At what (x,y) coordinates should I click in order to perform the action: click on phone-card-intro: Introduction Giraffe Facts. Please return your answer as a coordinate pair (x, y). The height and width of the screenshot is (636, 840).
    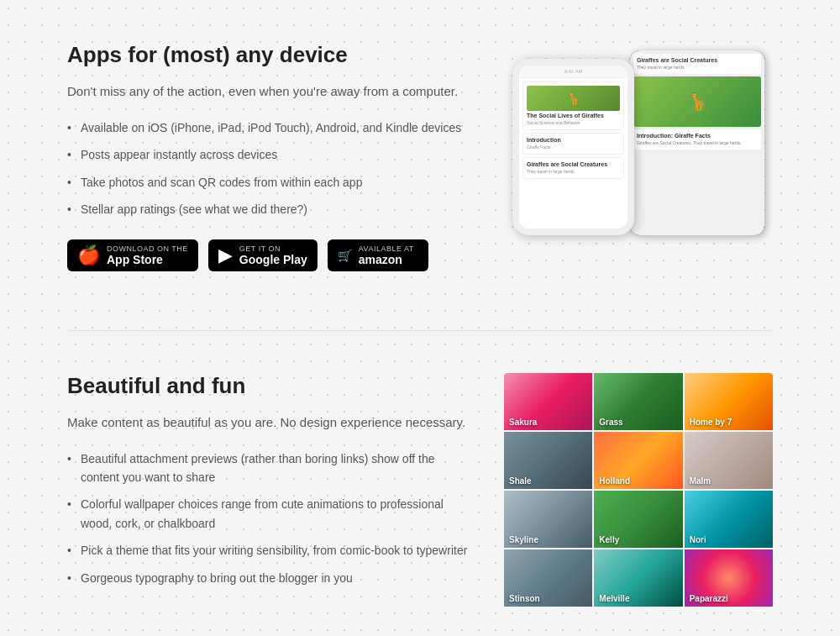
    Looking at the image, I should click on (573, 144).